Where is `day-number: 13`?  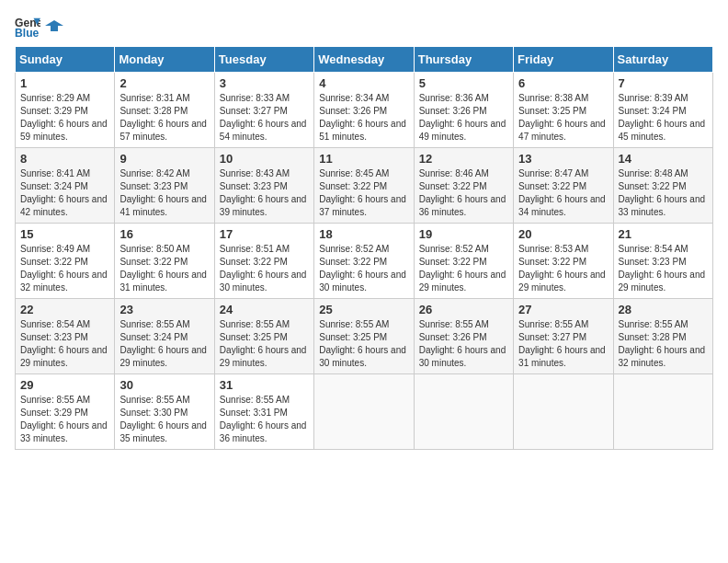 day-number: 13 is located at coordinates (563, 158).